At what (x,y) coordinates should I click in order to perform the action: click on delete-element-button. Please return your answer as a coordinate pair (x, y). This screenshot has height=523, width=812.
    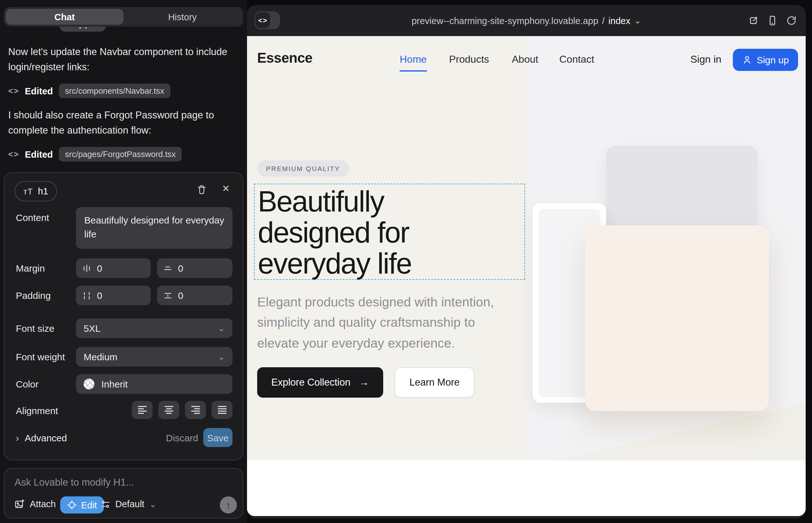
    Looking at the image, I should click on (202, 190).